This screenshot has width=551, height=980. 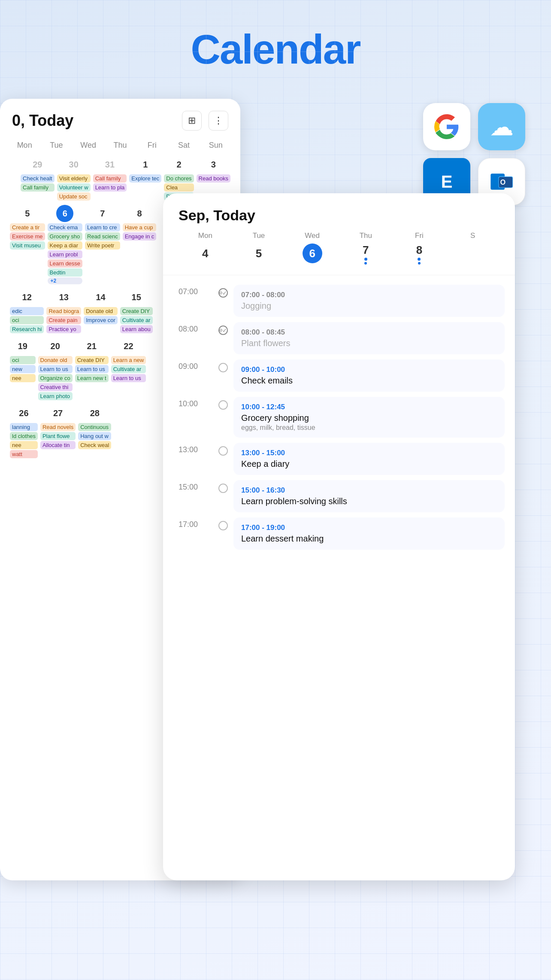 What do you see at coordinates (145, 179) in the screenshot?
I see `cal-event: Explore tec` at bounding box center [145, 179].